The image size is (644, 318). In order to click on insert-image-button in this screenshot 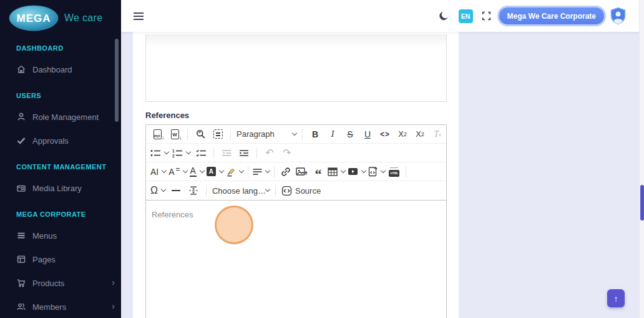, I will do `click(302, 172)`.